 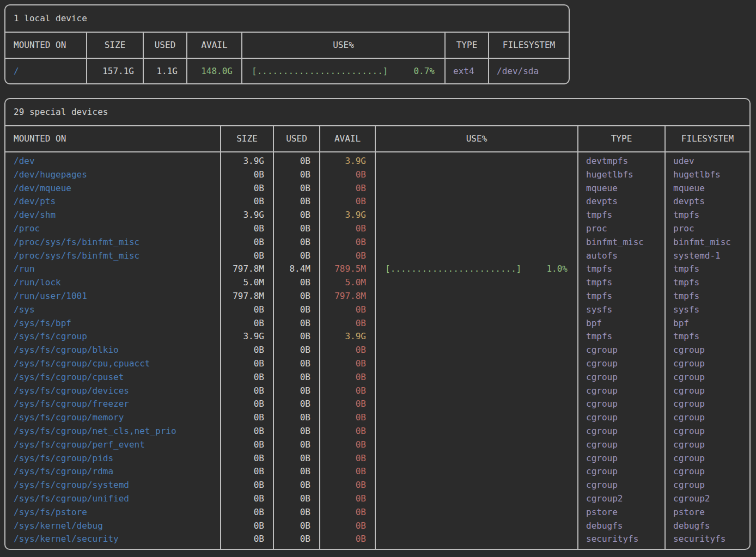 What do you see at coordinates (343, 71) in the screenshot?
I see `column-body-use-percent: [........................]0.7%` at bounding box center [343, 71].